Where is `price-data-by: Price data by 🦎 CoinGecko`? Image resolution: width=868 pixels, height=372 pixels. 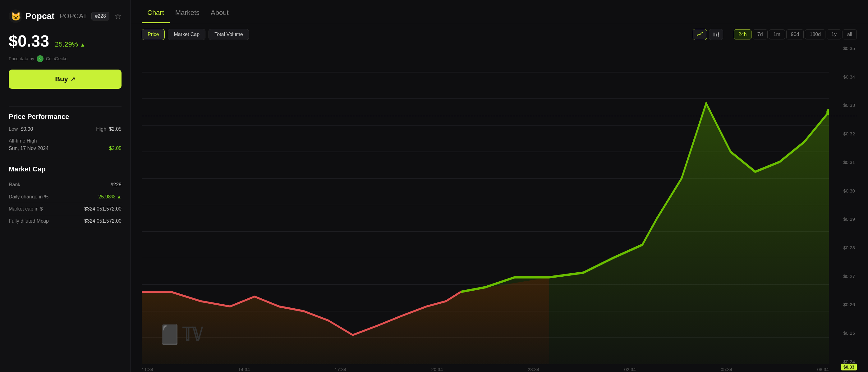
price-data-by: Price data by 🦎 CoinGecko is located at coordinates (65, 59).